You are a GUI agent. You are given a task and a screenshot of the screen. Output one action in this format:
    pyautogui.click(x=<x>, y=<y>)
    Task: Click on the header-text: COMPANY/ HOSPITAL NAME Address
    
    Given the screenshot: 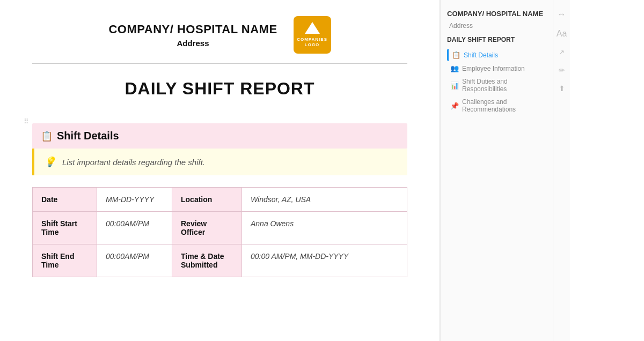 What is the action you would take?
    pyautogui.click(x=193, y=35)
    